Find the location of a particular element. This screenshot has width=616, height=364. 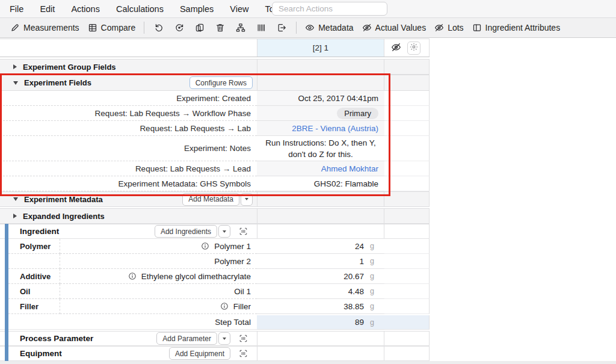

trash-icon is located at coordinates (220, 28).